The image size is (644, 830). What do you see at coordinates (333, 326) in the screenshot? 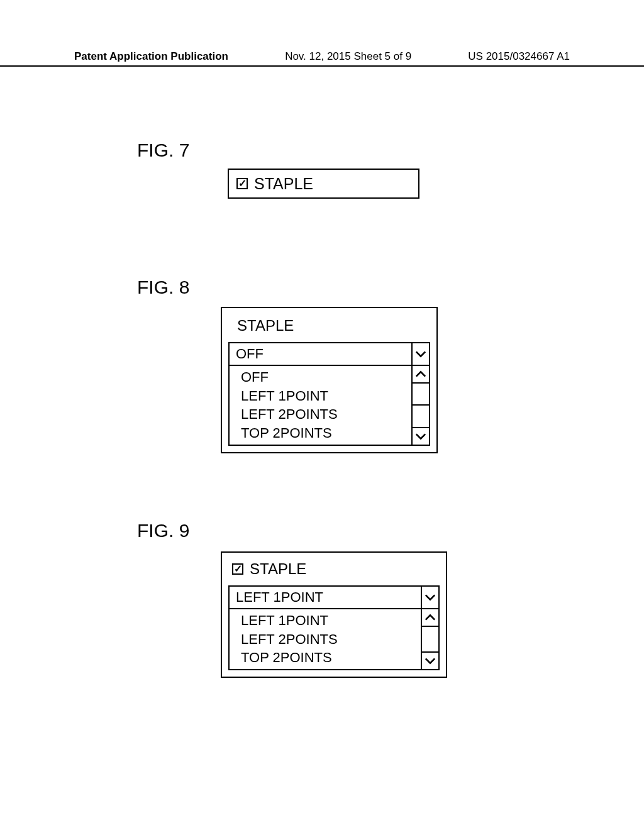
I see `fig8-title: STAPLE` at bounding box center [333, 326].